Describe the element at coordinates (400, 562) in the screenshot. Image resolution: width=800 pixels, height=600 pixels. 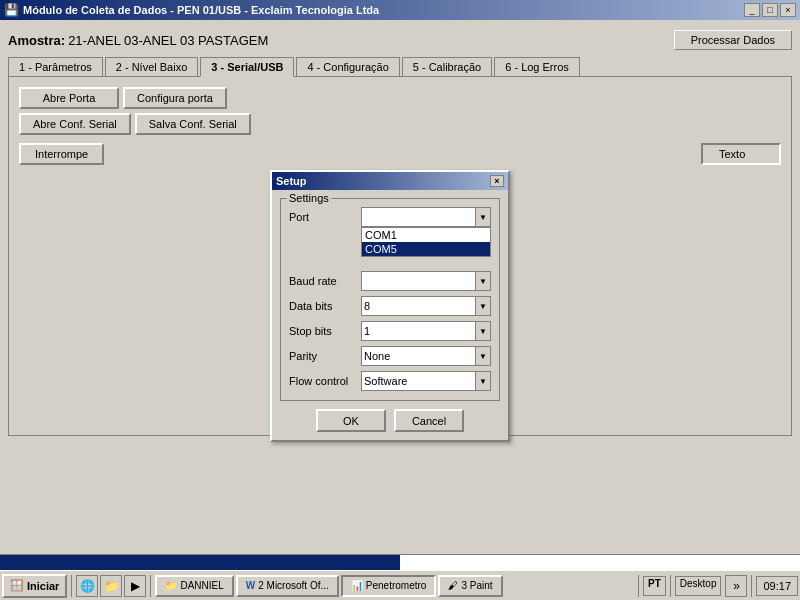
I see `progress-area` at that location.